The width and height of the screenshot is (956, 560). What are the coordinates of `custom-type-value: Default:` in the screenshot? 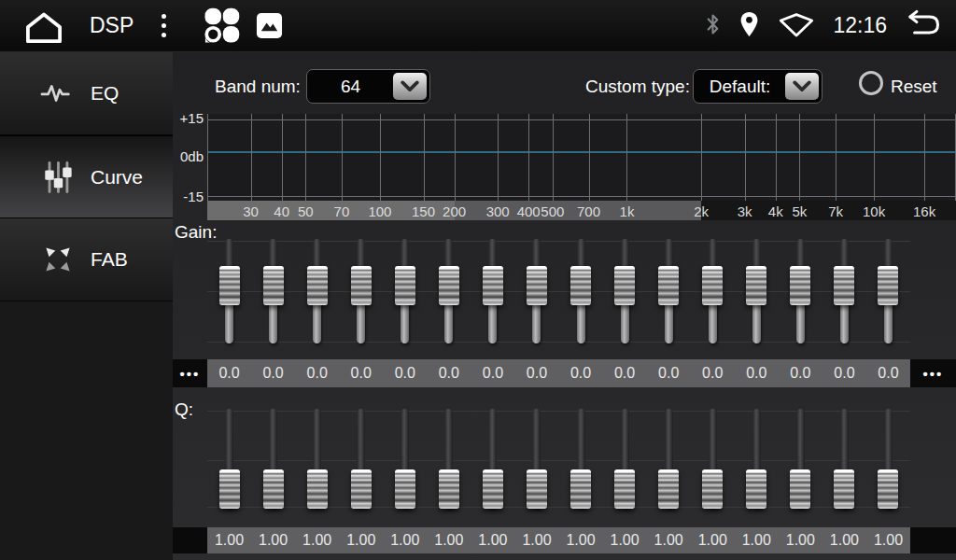 It's located at (739, 87).